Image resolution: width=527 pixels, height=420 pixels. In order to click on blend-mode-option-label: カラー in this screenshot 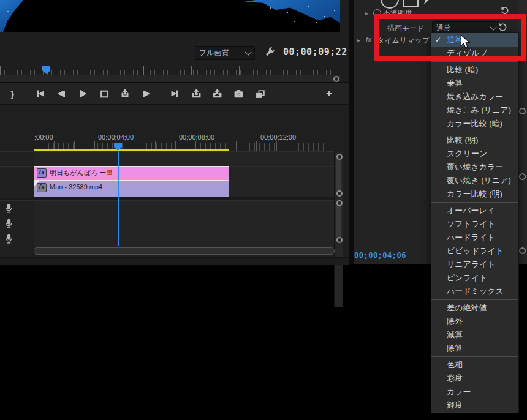, I will do `click(459, 392)`.